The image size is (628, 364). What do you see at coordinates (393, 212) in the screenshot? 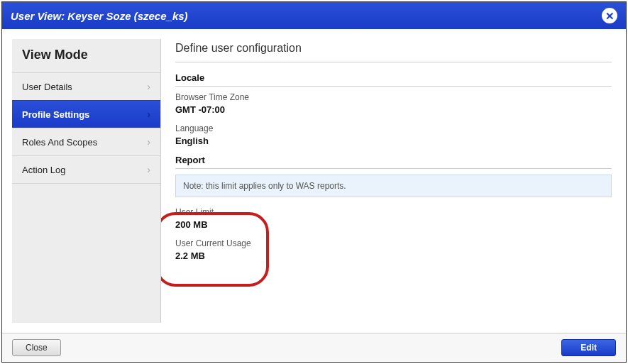
I see `user-limit-label: User Limit` at bounding box center [393, 212].